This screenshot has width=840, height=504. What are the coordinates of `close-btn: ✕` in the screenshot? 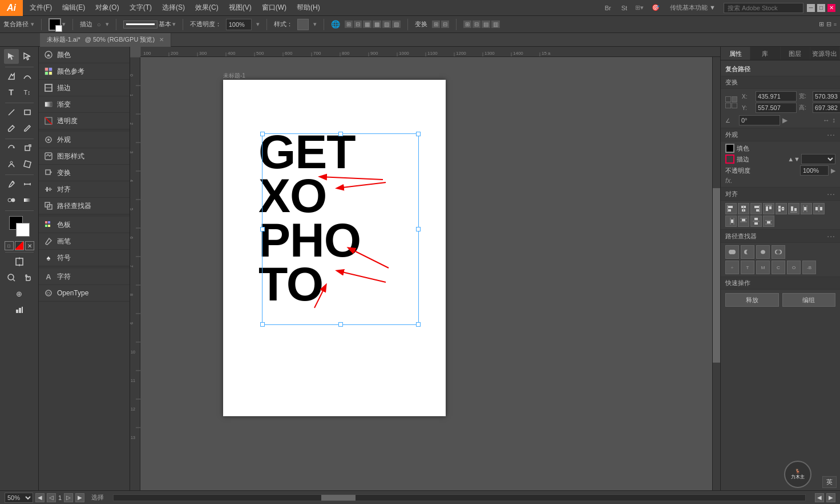 It's located at (831, 8).